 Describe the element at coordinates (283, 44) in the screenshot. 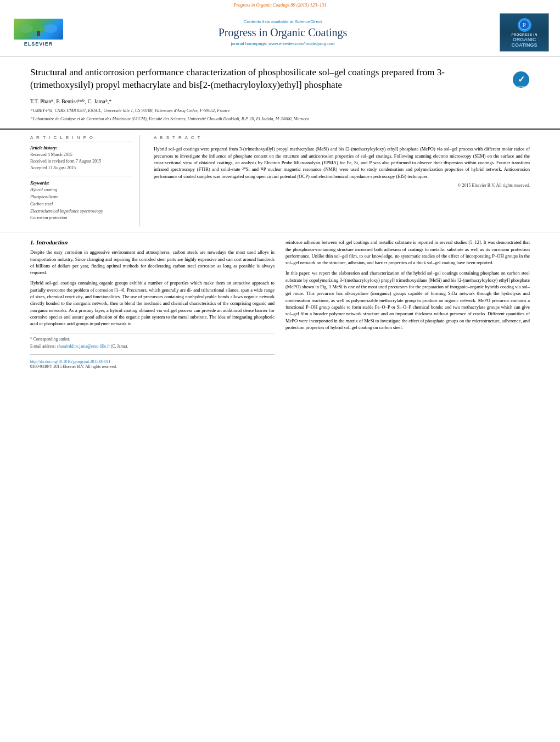

I see `journal-homepage: journal homepage: www.elsevier.com/locat…` at that location.